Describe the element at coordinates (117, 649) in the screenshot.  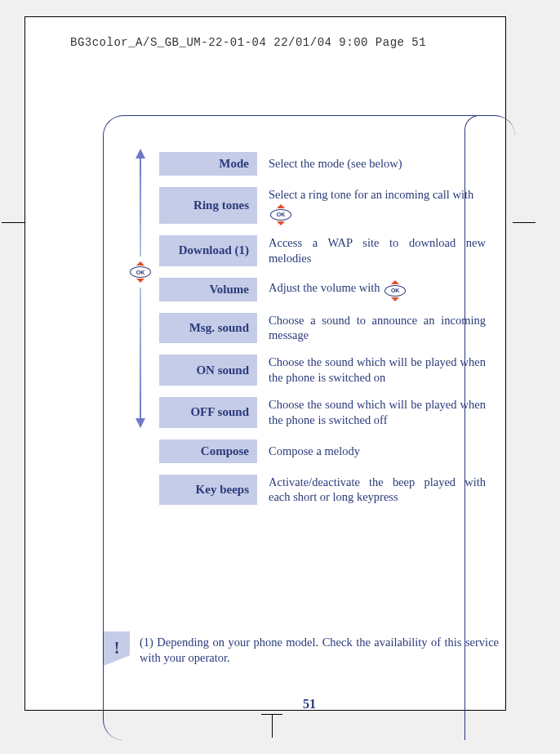
I see `footnote-marker: !` at that location.